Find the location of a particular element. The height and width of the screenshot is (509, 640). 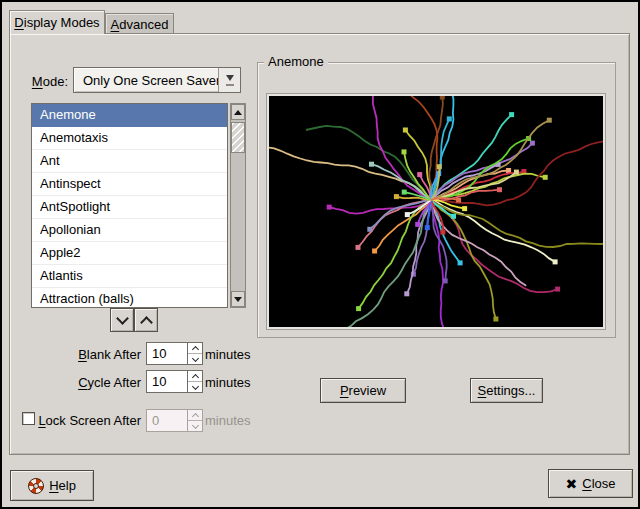

list-item: AntSpotlight is located at coordinates (130, 208).